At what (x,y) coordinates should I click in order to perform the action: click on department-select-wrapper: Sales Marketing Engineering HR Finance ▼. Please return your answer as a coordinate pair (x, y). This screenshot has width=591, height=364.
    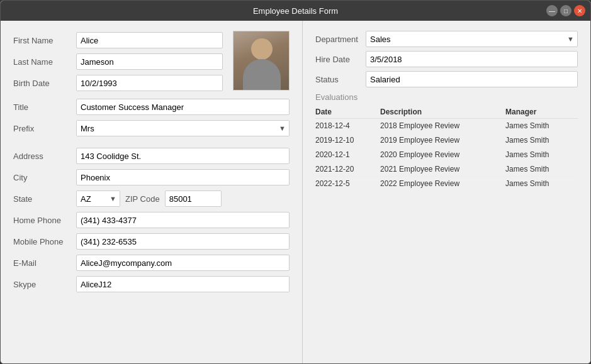
    Looking at the image, I should click on (472, 39).